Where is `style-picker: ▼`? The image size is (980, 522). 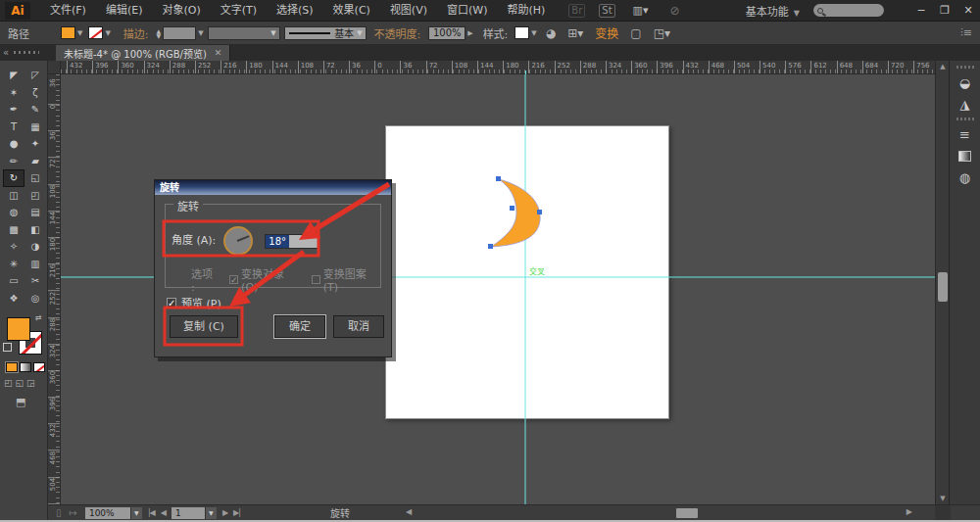
style-picker: ▼ is located at coordinates (525, 33).